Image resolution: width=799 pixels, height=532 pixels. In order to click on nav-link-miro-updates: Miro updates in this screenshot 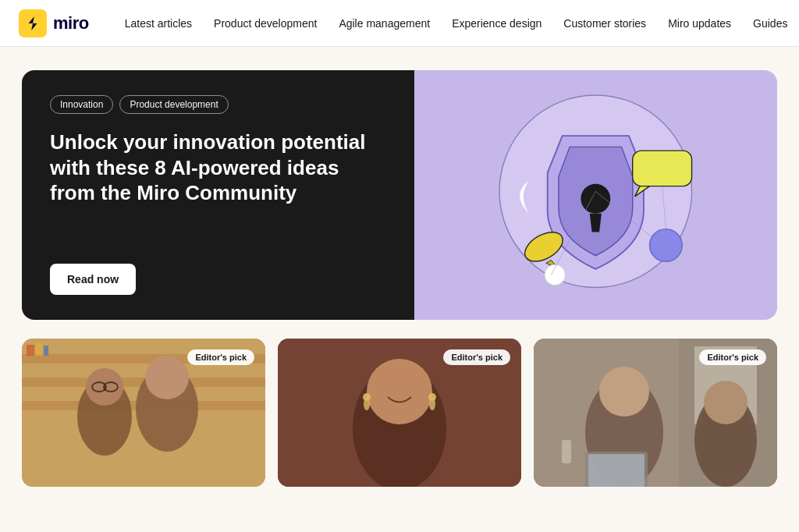, I will do `click(699, 23)`.